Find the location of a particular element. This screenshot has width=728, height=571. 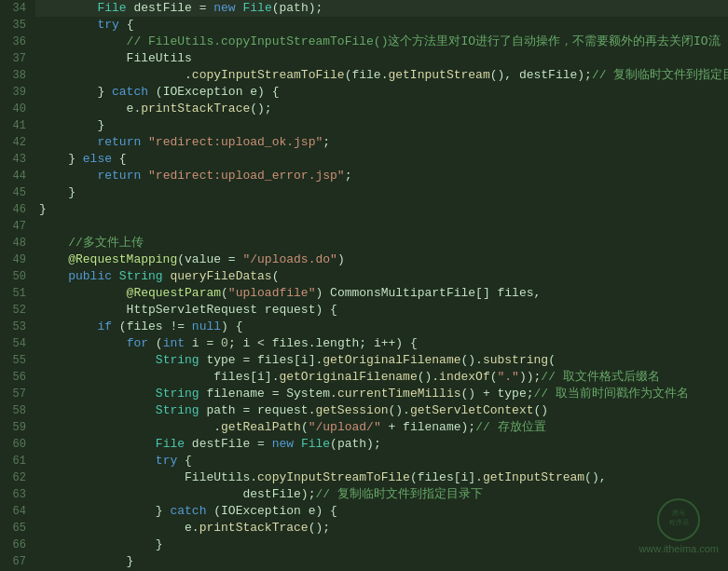

line-number: 62 is located at coordinates (18, 478).